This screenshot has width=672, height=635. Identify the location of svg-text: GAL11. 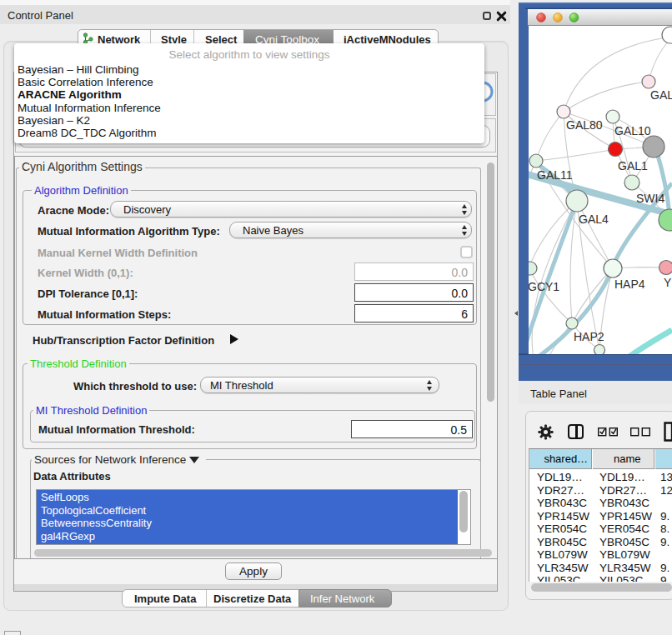
(555, 175).